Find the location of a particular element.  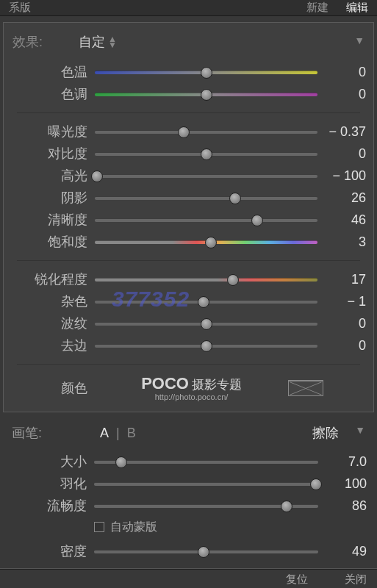

brush-title: 画笔: is located at coordinates (49, 433).